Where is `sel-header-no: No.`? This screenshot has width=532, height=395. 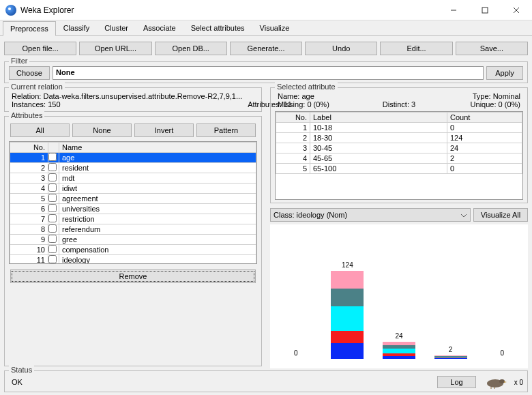
sel-header-no: No. is located at coordinates (293, 117).